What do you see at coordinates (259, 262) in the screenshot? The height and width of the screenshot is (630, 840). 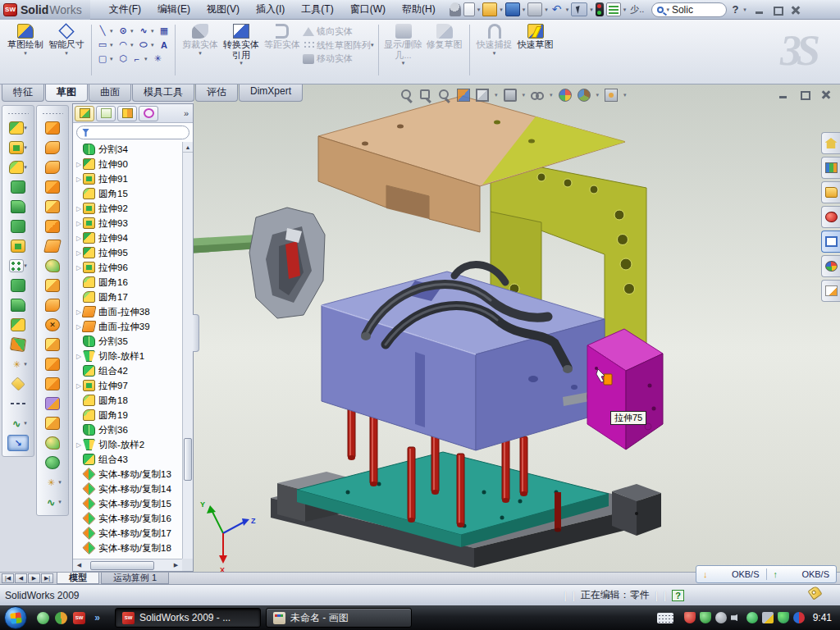 I see `part-gray-insert` at bounding box center [259, 262].